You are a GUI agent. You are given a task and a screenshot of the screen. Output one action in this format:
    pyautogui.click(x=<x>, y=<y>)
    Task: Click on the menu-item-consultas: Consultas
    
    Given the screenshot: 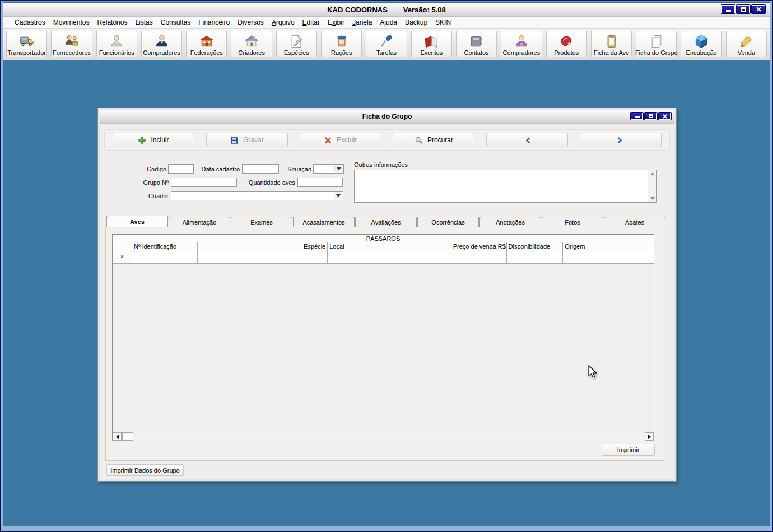 What is the action you would take?
    pyautogui.click(x=176, y=22)
    